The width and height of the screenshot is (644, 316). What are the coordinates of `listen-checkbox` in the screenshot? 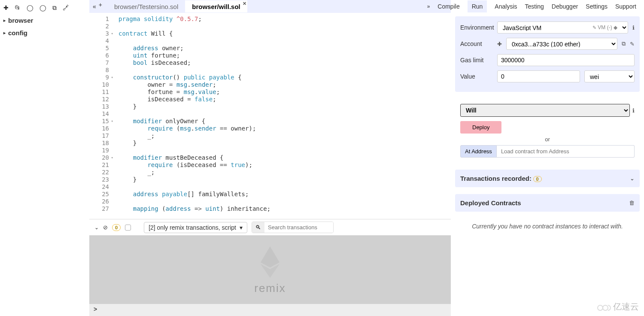 It's located at (128, 228).